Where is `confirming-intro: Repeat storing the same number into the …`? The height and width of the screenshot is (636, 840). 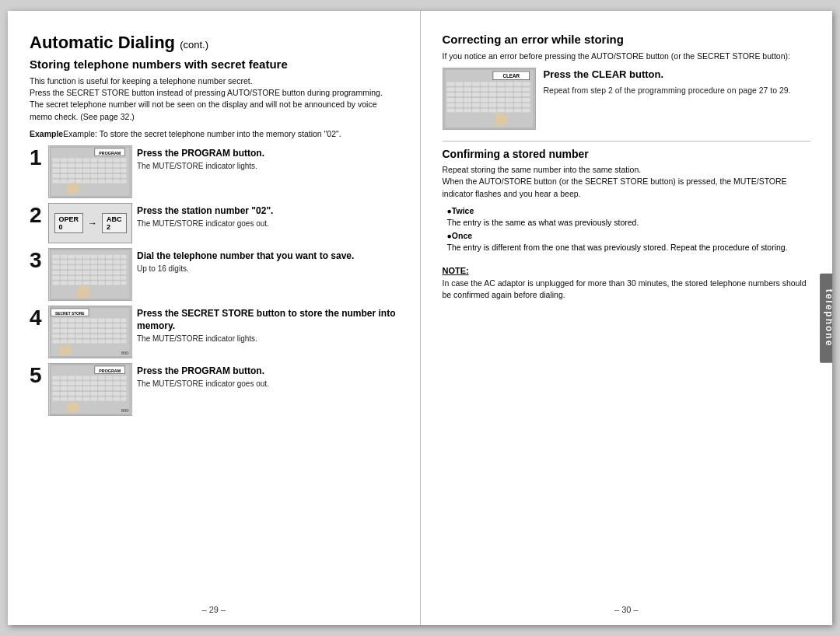
confirming-intro: Repeat storing the same number into the … is located at coordinates (627, 182).